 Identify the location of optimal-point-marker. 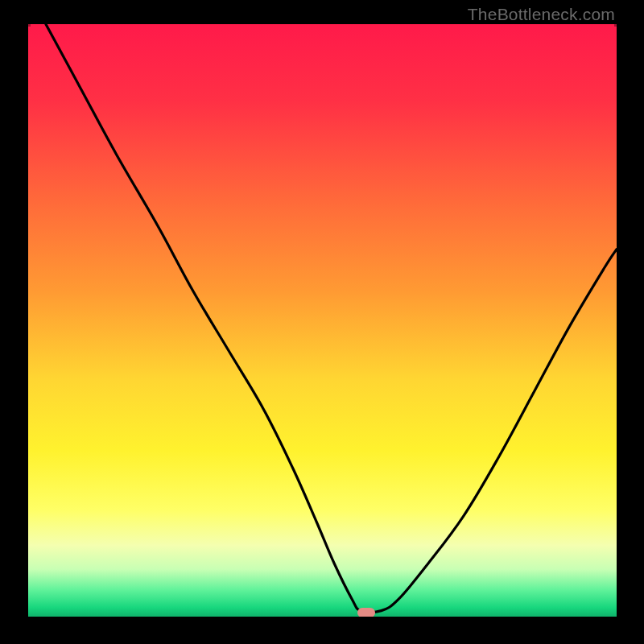
(366, 612).